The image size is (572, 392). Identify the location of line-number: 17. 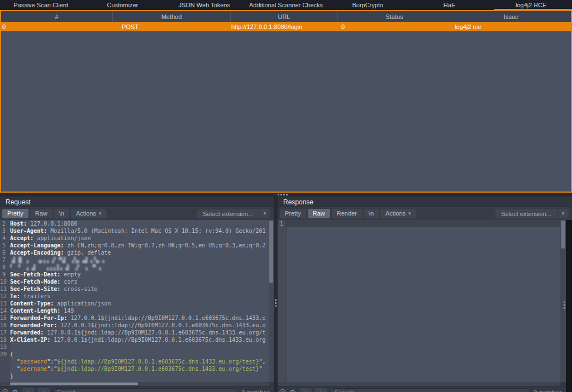
(3, 333).